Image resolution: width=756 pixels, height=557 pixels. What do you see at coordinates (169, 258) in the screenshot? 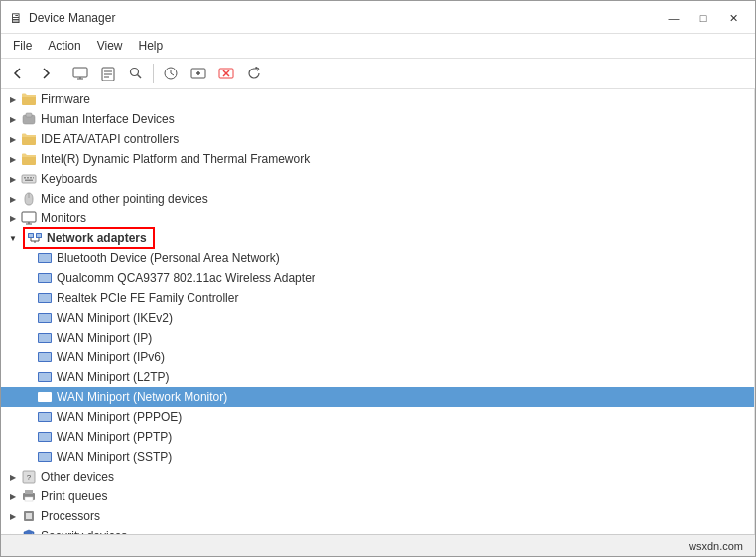
I see `item-label: Bluetooth Device (Personal Area Network)` at bounding box center [169, 258].